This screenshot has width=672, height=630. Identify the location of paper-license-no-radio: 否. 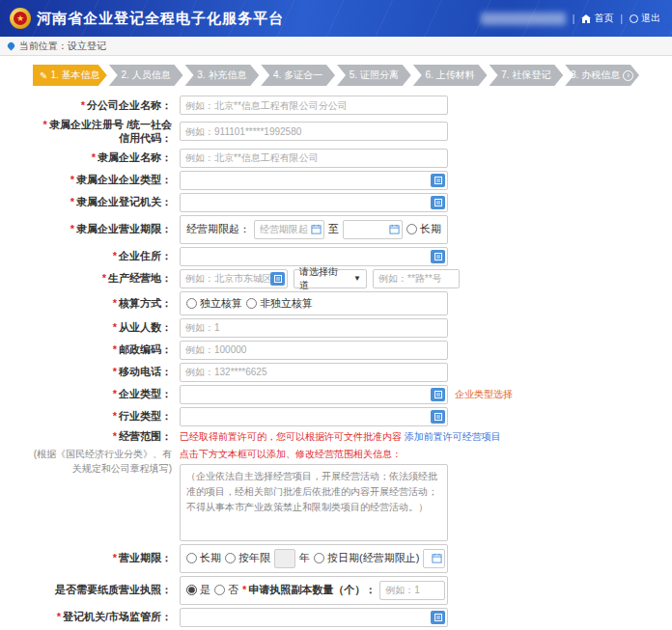
(226, 590).